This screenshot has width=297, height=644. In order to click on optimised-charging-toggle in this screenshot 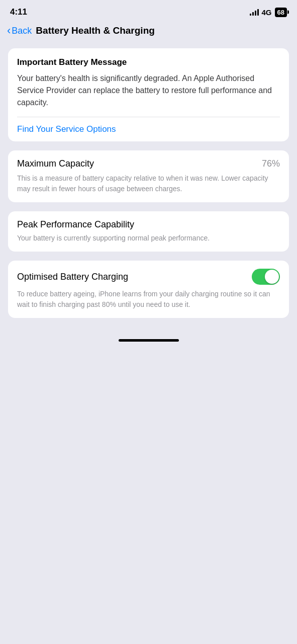, I will do `click(266, 277)`.